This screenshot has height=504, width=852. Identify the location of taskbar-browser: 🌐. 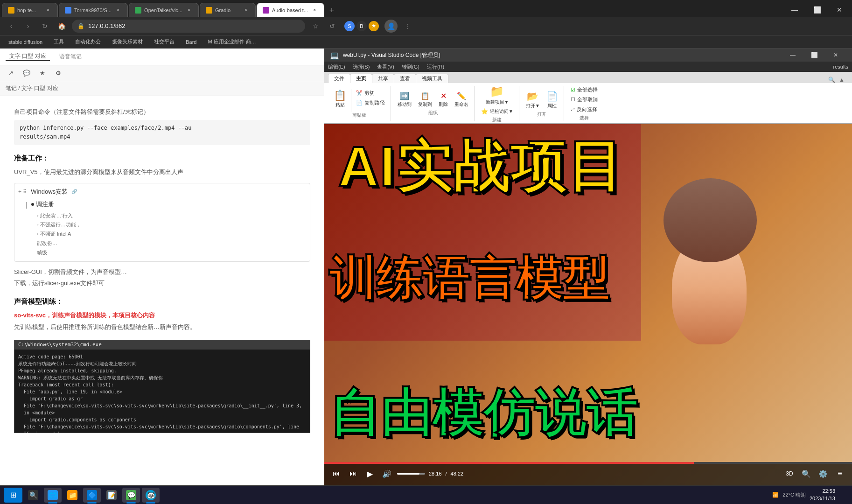
(53, 495).